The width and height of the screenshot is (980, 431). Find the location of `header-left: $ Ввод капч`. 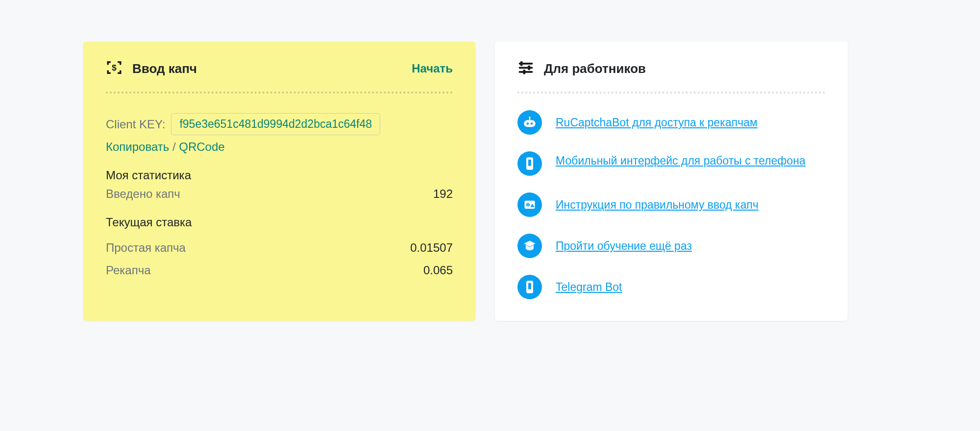

header-left: $ Ввод капч is located at coordinates (151, 69).